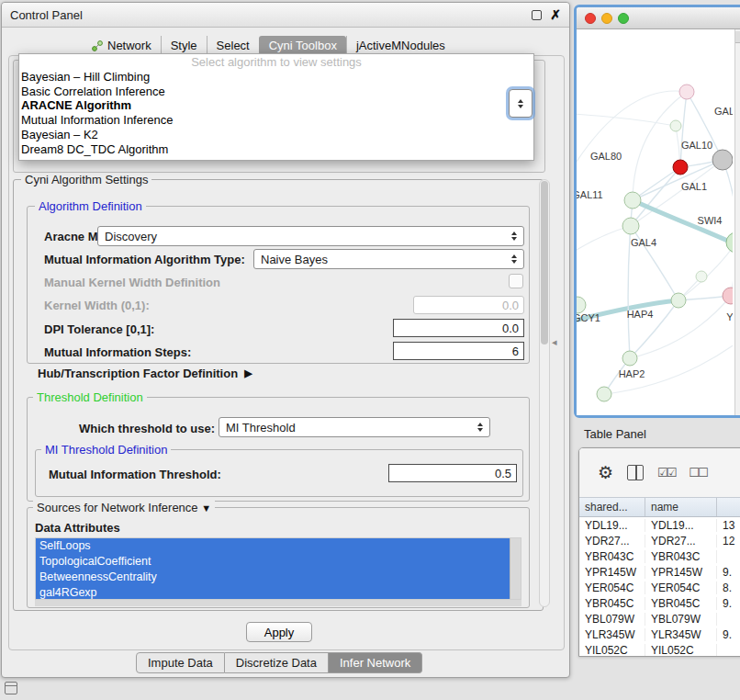 This screenshot has height=700, width=740. I want to click on mi-threshold-definition-title: MI Threshold Definition, so click(107, 450).